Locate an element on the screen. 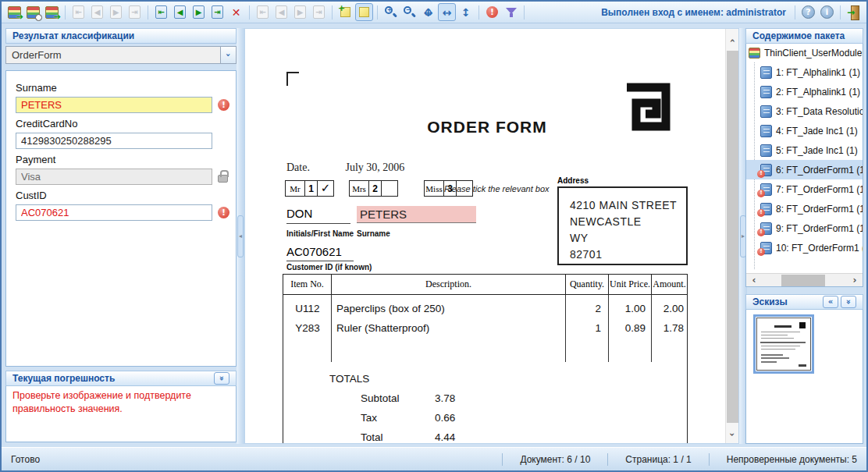 The width and height of the screenshot is (868, 472). funnel-icon is located at coordinates (511, 12).